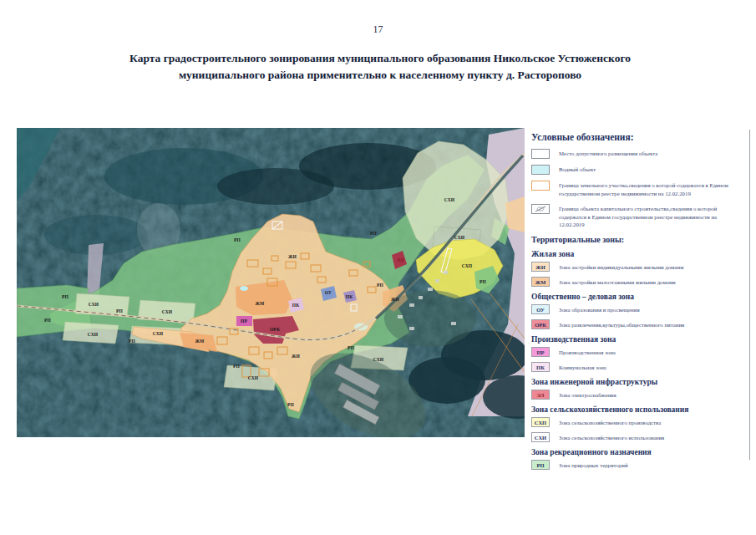  What do you see at coordinates (637, 339) in the screenshot?
I see `legend-group-heading: Производственная зона` at bounding box center [637, 339].